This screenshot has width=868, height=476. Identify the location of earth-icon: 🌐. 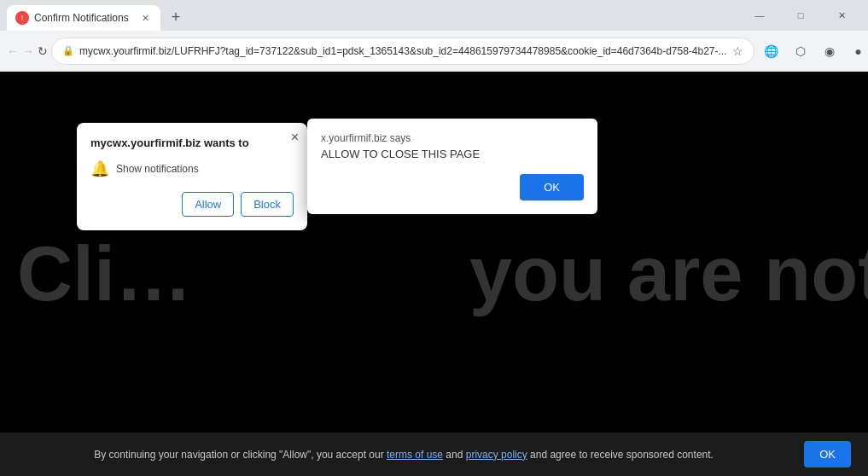
(772, 51).